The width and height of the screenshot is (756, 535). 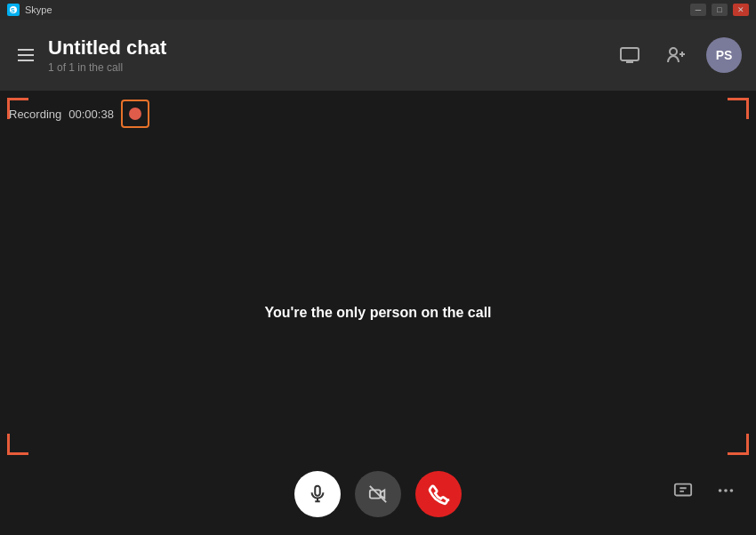 I want to click on chat-info: Untitled chat 1 of 1 in the call, so click(x=107, y=55).